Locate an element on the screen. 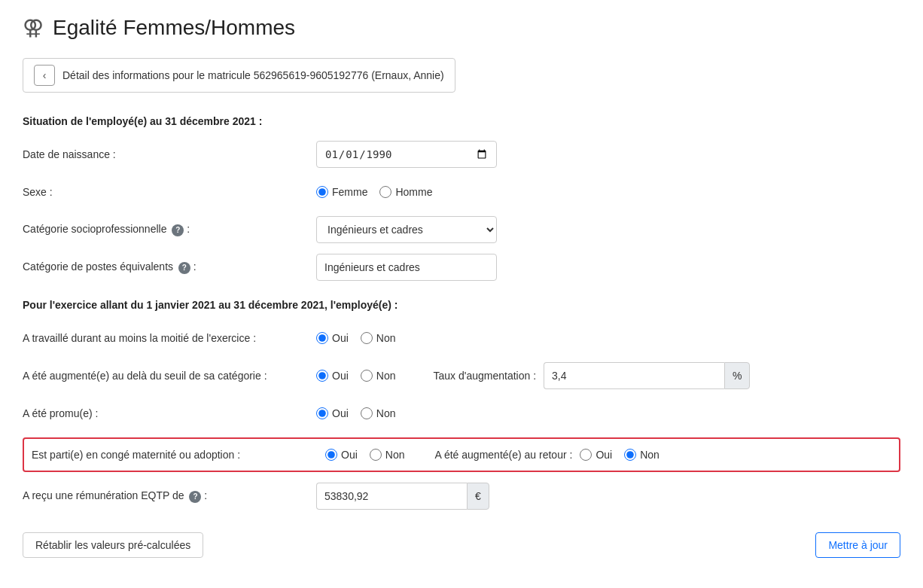 The image size is (923, 588). update-button: Mettre à jour is located at coordinates (858, 545).